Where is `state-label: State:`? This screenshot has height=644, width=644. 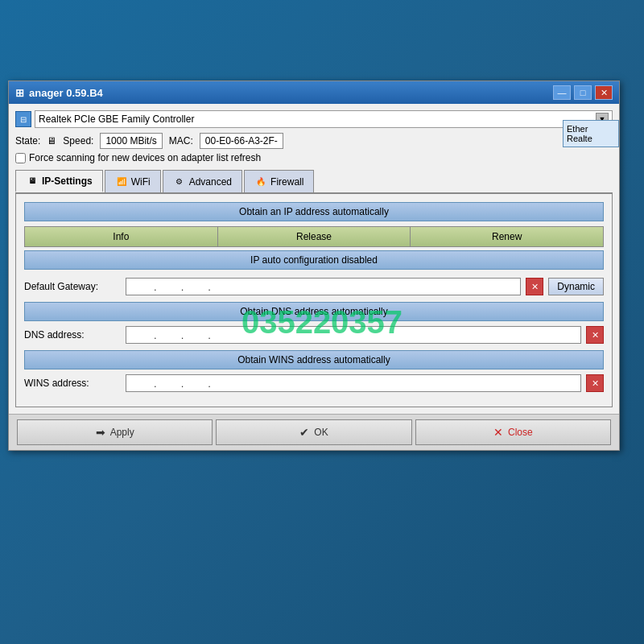 state-label: State: is located at coordinates (27, 141).